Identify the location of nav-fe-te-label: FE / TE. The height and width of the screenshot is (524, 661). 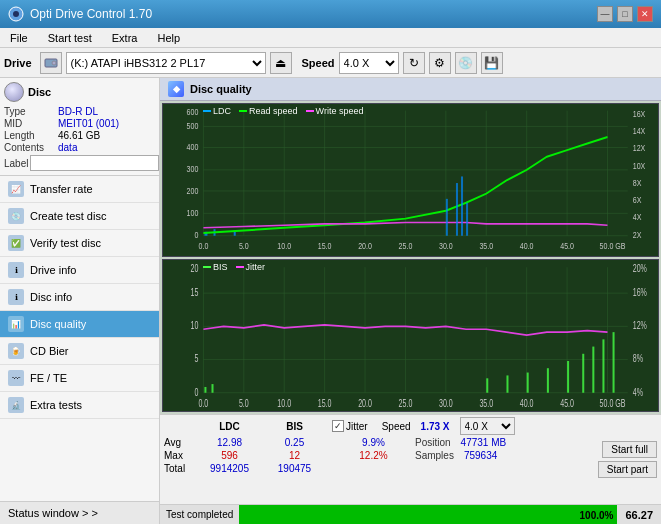
(48, 378).